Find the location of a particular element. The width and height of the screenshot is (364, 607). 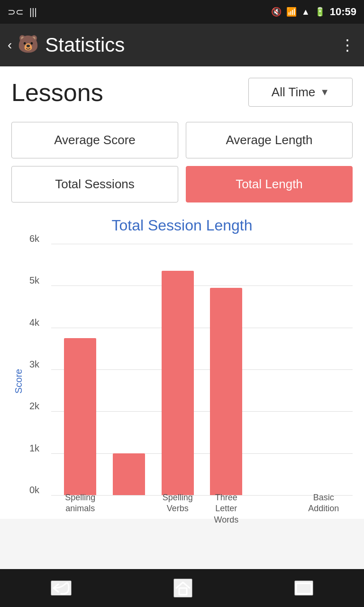

wifi-icon: 📶 is located at coordinates (291, 12).